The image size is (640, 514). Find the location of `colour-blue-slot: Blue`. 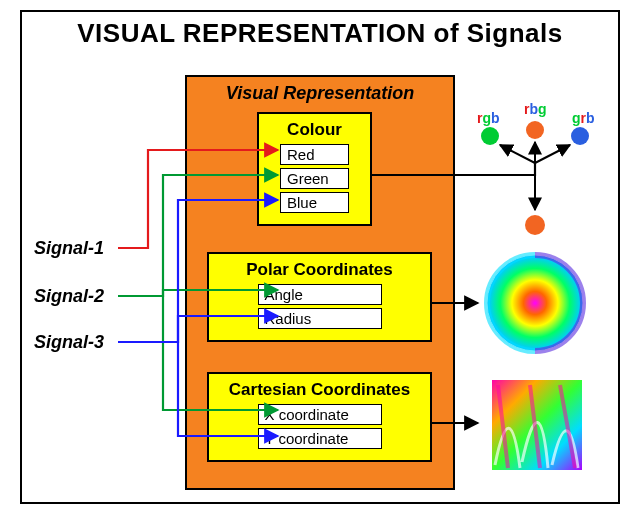

colour-blue-slot: Blue is located at coordinates (314, 202).